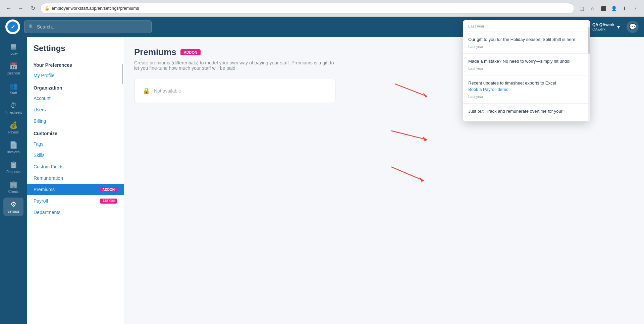  Describe the element at coordinates (608, 8) in the screenshot. I see `browser-actions: ⬚ ☆ ⬛ 👤 ⬇ ⋮` at that location.